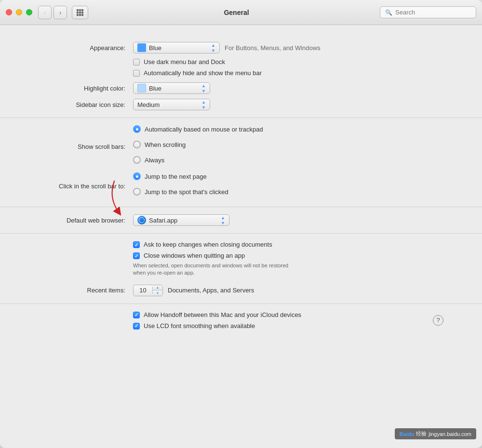 The height and width of the screenshot is (448, 482). I want to click on lcd-label: Use LCD font smoothing when available, so click(200, 326).